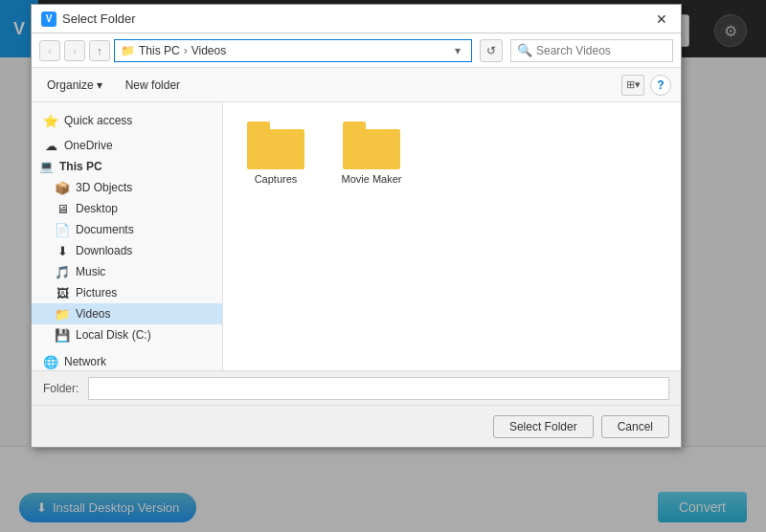  I want to click on path-icon: 📁, so click(128, 51).